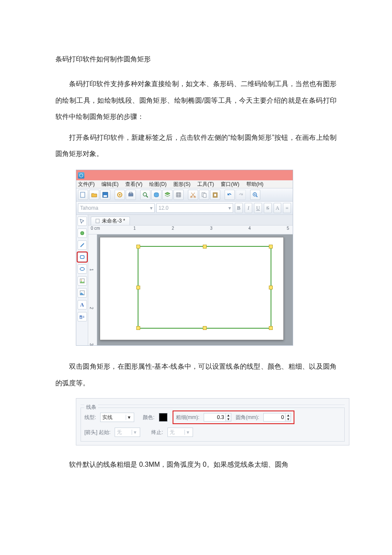  I want to click on arrow-end-select: 无 ▾, so click(180, 432).